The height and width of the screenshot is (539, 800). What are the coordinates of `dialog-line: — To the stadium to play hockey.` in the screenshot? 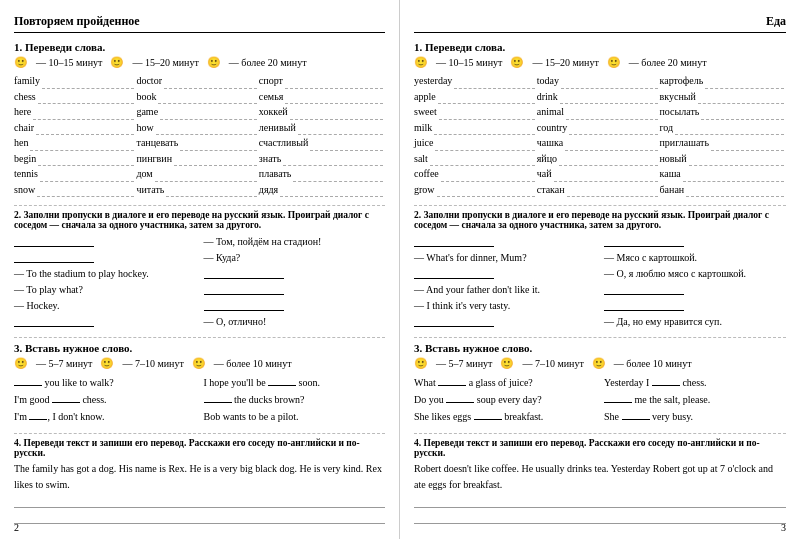 It's located at (105, 272).